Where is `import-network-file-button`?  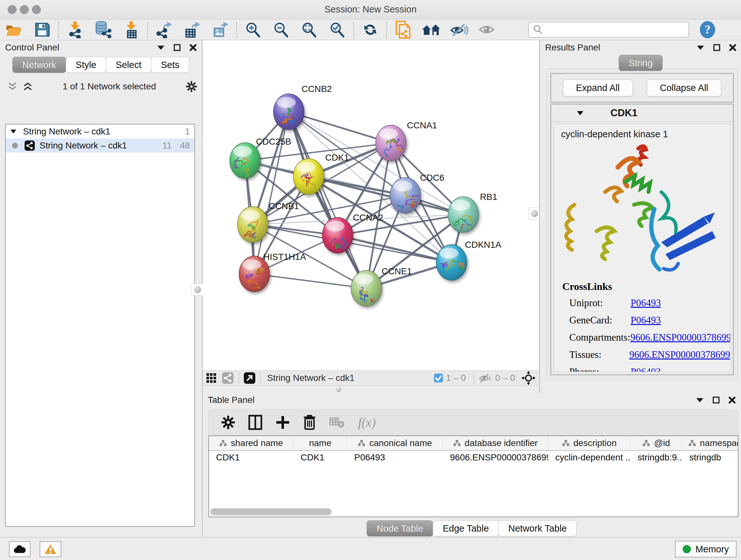
import-network-file-button is located at coordinates (75, 29).